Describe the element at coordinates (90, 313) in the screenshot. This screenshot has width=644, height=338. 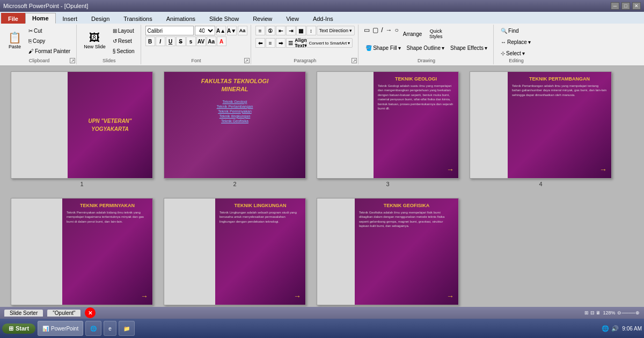
I see `status-icon: ✕` at that location.